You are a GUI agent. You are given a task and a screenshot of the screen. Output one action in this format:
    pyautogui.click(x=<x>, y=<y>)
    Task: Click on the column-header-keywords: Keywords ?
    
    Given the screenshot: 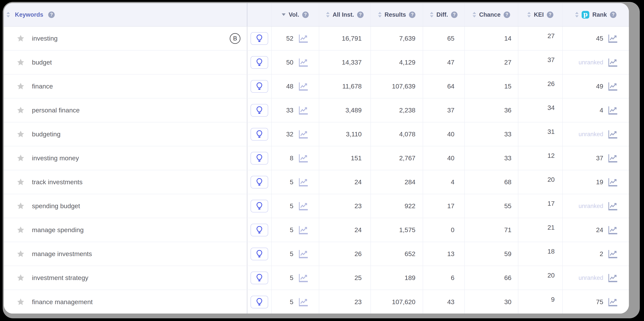 What is the action you would take?
    pyautogui.click(x=126, y=15)
    